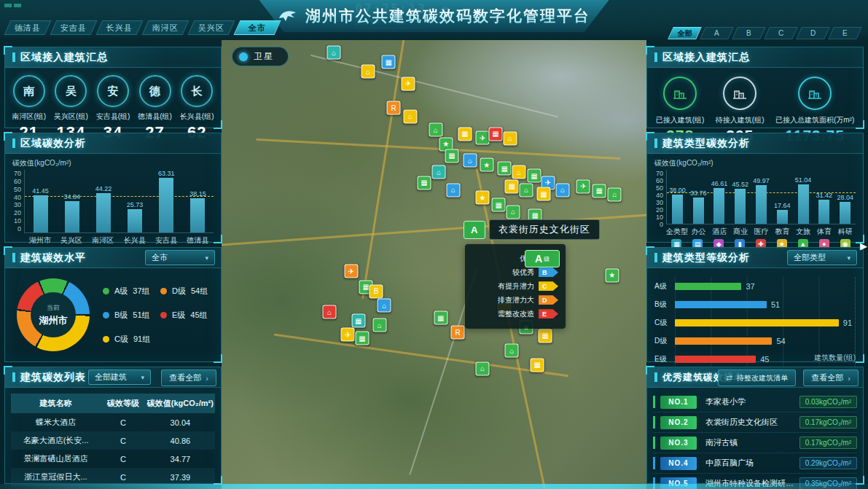 The width and height of the screenshot is (868, 489). Describe the element at coordinates (660, 203) in the screenshot. I see `y-tick: 30` at that location.